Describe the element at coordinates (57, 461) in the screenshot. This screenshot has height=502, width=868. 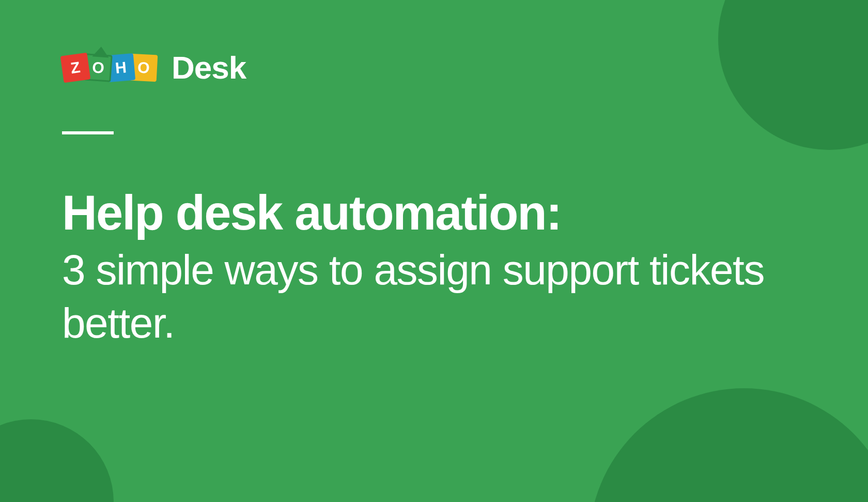
I see `decorative-circle-bottom-left` at that location.